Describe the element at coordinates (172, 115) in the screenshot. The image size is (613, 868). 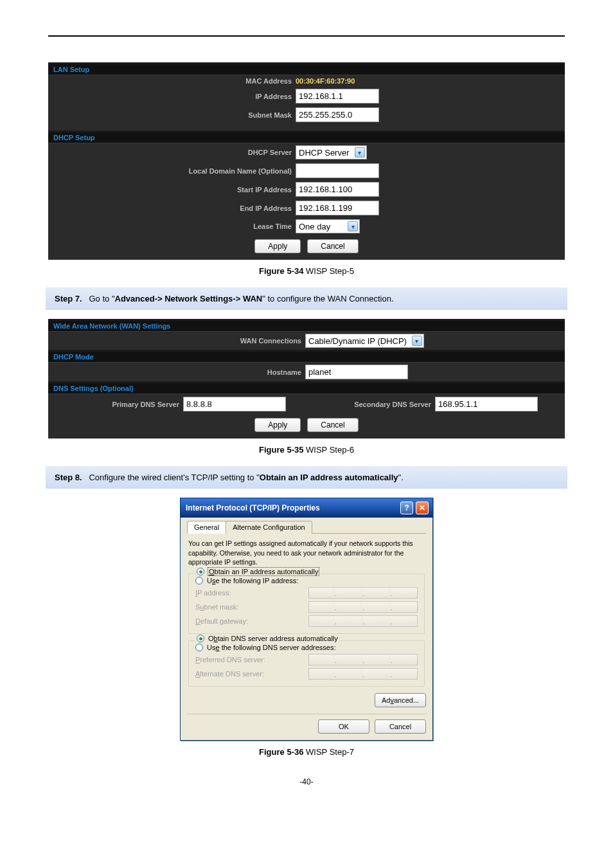
I see `subnet-mask-label: Subnet Mask` at that location.